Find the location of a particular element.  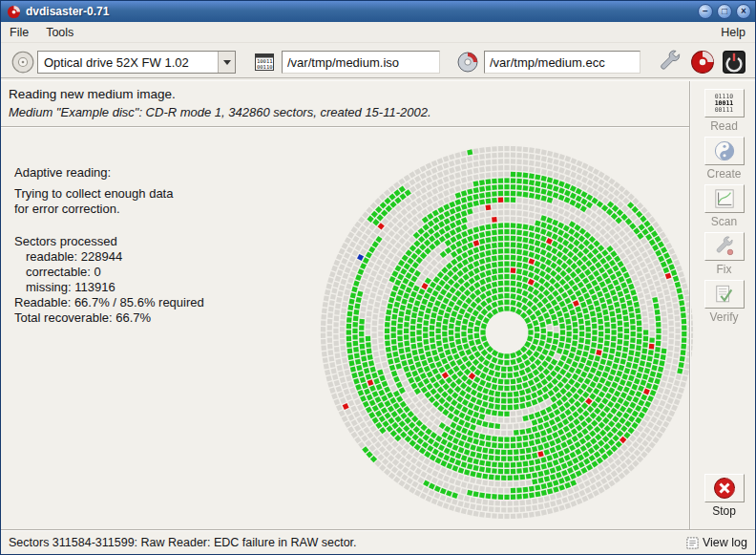

minimize-button: − is located at coordinates (705, 11).